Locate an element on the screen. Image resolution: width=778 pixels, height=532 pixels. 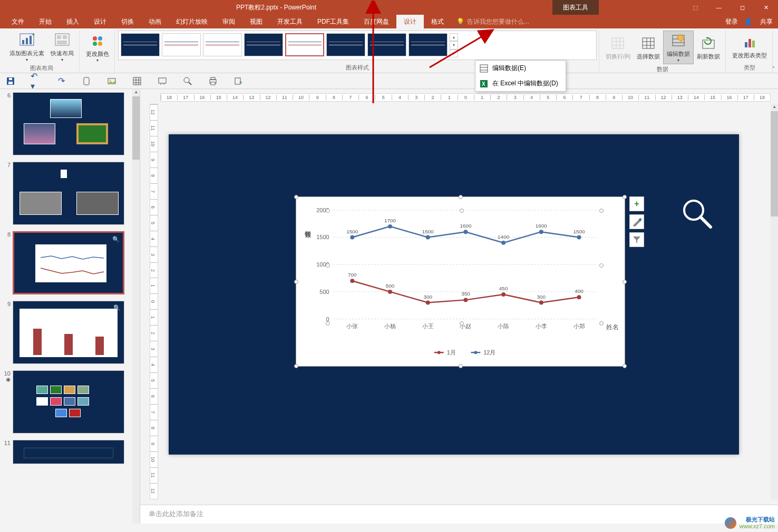
chart-object: 0500100015002000小张小杨小王小赵小陈小李小郑7005003003… is located at coordinates (461, 281).